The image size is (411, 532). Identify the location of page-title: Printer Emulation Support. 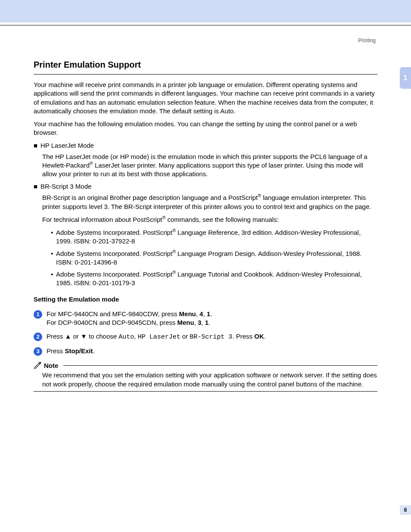
(206, 65).